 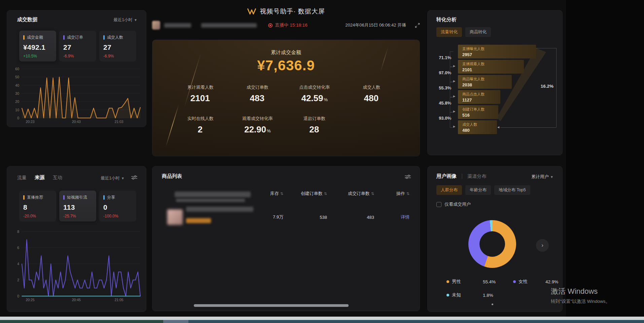 What do you see at coordinates (292, 11) in the screenshot?
I see `page-title: 视频号助手· 数据大屏` at bounding box center [292, 11].